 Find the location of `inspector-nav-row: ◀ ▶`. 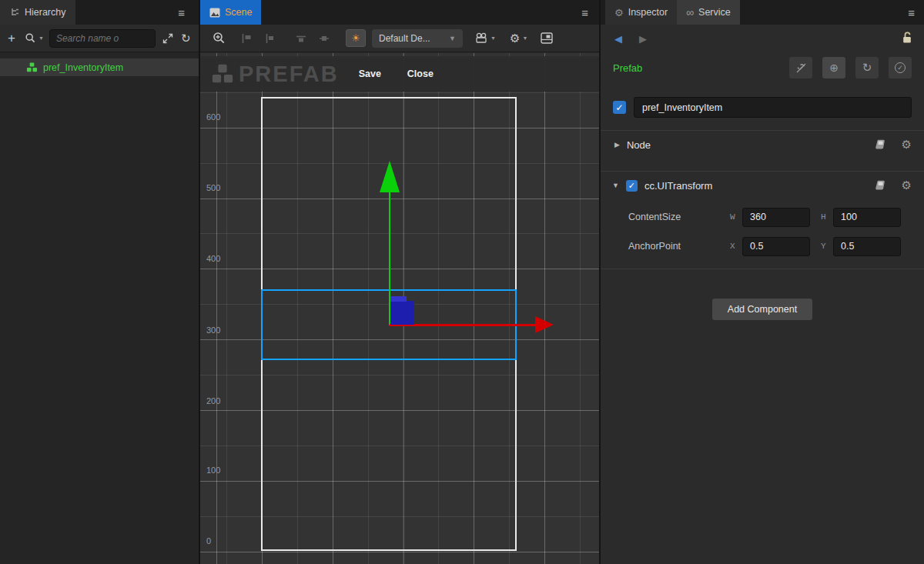

inspector-nav-row: ◀ ▶ is located at coordinates (762, 38).